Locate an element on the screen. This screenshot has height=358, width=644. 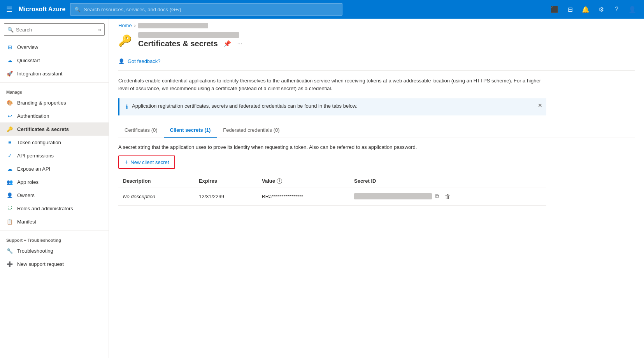
sidebar-label-approles: App roles is located at coordinates (28, 182).